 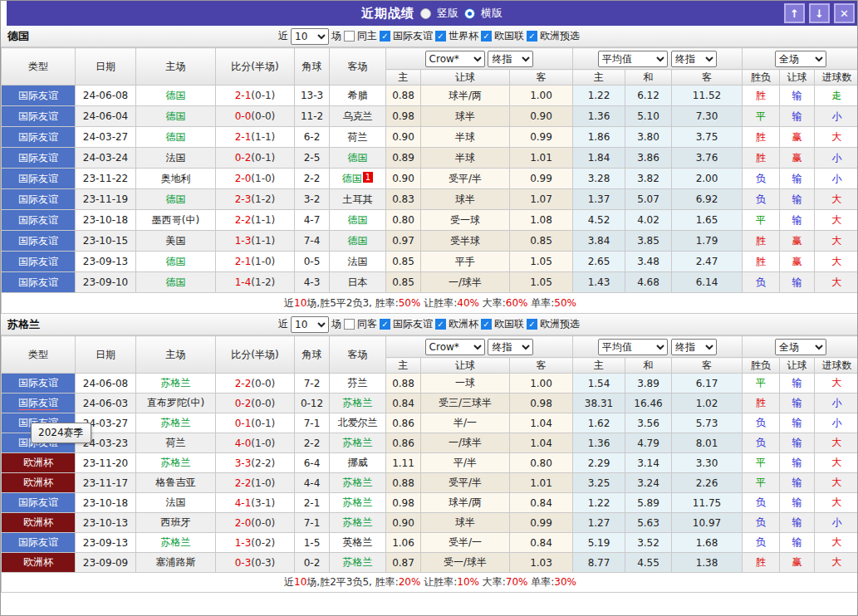 I want to click on away-team-name: 挪威, so click(x=358, y=462).